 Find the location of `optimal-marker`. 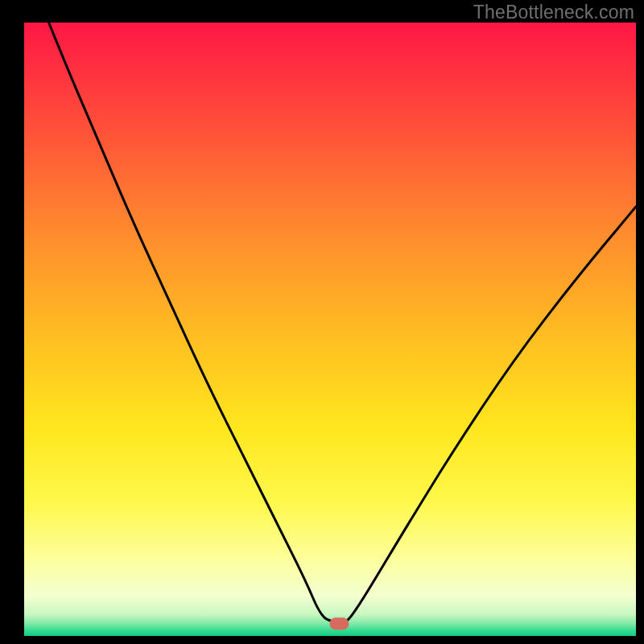

optimal-marker is located at coordinates (339, 623).